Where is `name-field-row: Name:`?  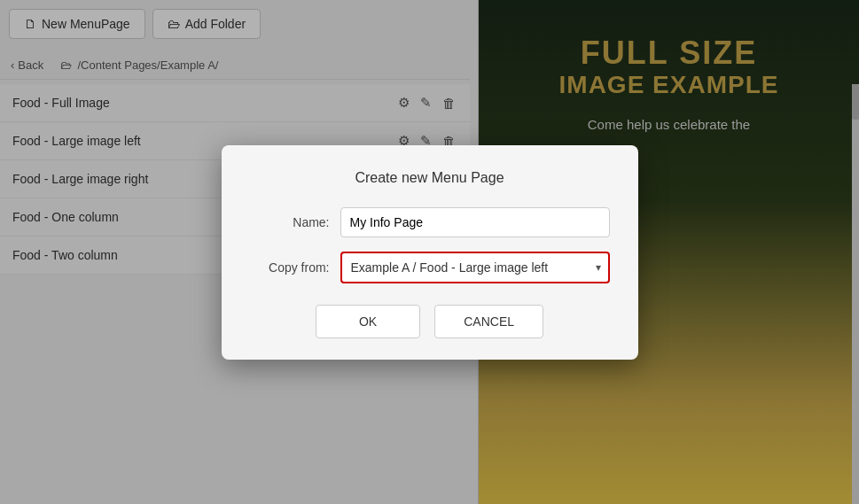
name-field-row: Name: is located at coordinates (430, 222).